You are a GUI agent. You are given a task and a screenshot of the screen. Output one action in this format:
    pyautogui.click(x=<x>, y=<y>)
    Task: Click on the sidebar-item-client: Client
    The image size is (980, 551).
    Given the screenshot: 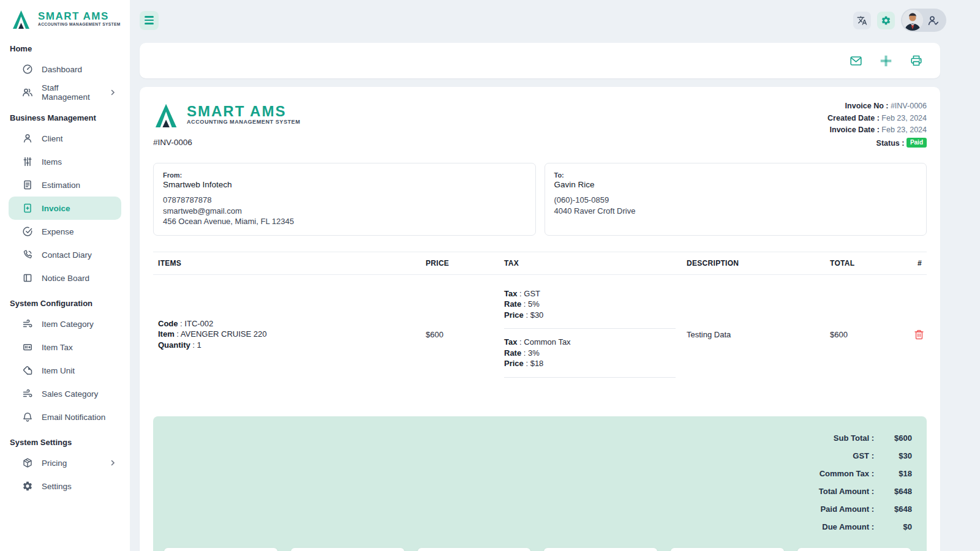 What is the action you would take?
    pyautogui.click(x=65, y=138)
    